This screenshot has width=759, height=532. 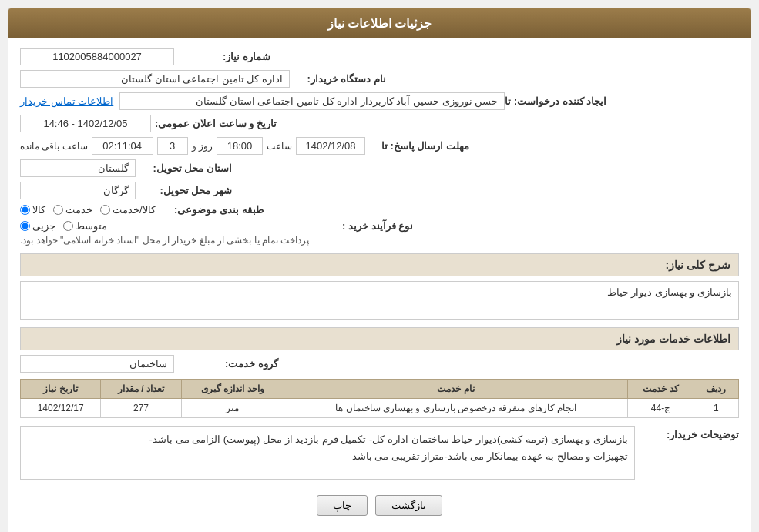 I want to click on service-header: اطلاعات خدمات مورد نیاز, so click(x=379, y=339).